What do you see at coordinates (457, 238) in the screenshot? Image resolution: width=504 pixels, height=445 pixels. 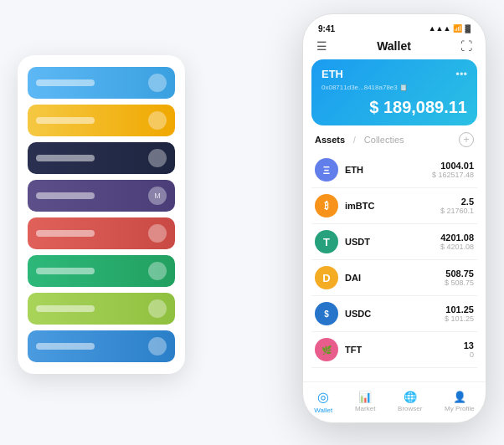 I see `usdt-amount: 4201.08` at bounding box center [457, 238].